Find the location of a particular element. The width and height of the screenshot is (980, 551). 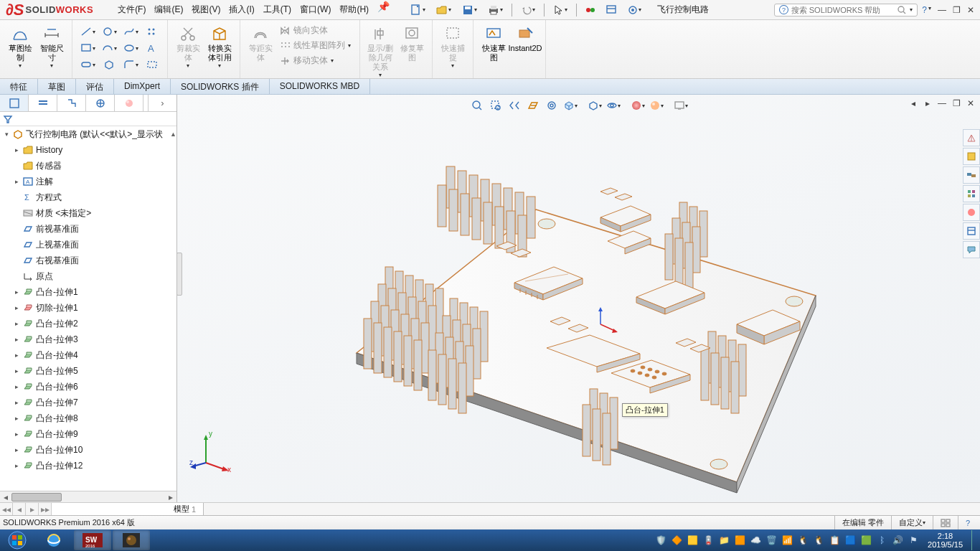

scroll-right-icon: ▸ is located at coordinates (171, 497).